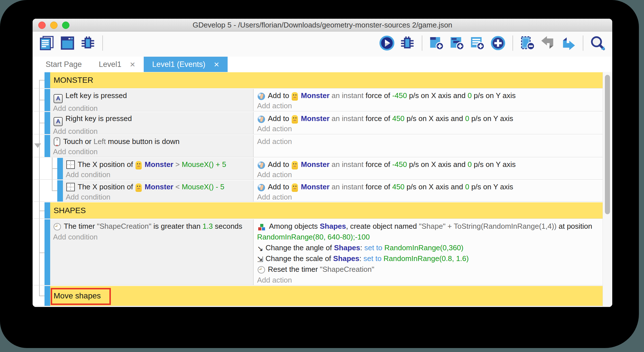 The width and height of the screenshot is (644, 352). Describe the element at coordinates (568, 43) in the screenshot. I see `redo-icon` at that location.